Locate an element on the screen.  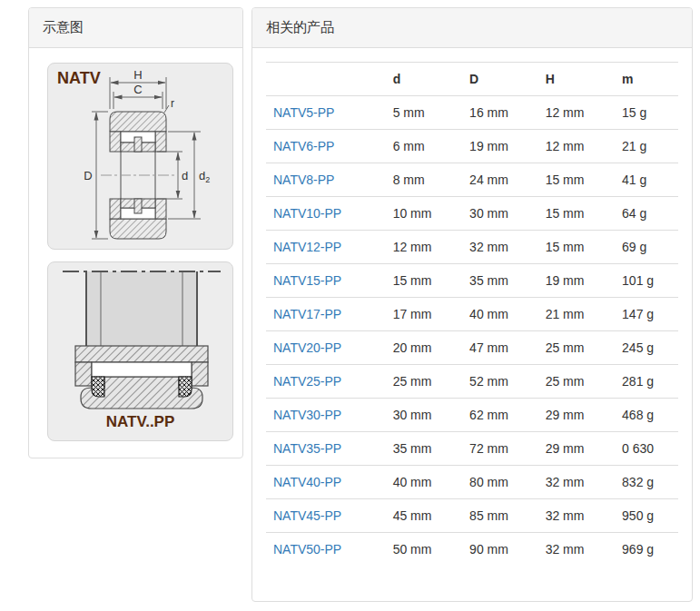
cell-D: 19 mm is located at coordinates (500, 147).